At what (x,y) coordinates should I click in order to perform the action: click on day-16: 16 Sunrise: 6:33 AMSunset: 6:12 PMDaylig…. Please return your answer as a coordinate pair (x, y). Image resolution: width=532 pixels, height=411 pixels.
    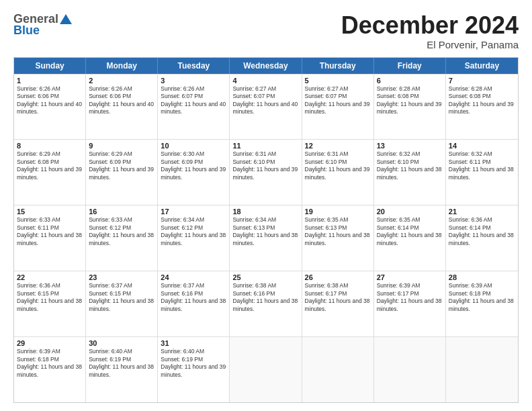
    Looking at the image, I should click on (122, 238).